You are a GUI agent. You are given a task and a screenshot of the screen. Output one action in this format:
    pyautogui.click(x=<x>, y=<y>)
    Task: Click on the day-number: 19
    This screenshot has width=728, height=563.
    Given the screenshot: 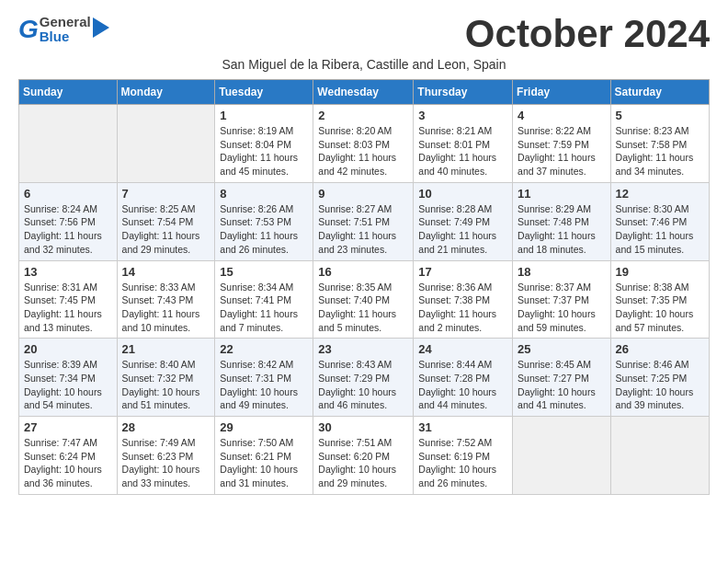 What is the action you would take?
    pyautogui.click(x=660, y=272)
    